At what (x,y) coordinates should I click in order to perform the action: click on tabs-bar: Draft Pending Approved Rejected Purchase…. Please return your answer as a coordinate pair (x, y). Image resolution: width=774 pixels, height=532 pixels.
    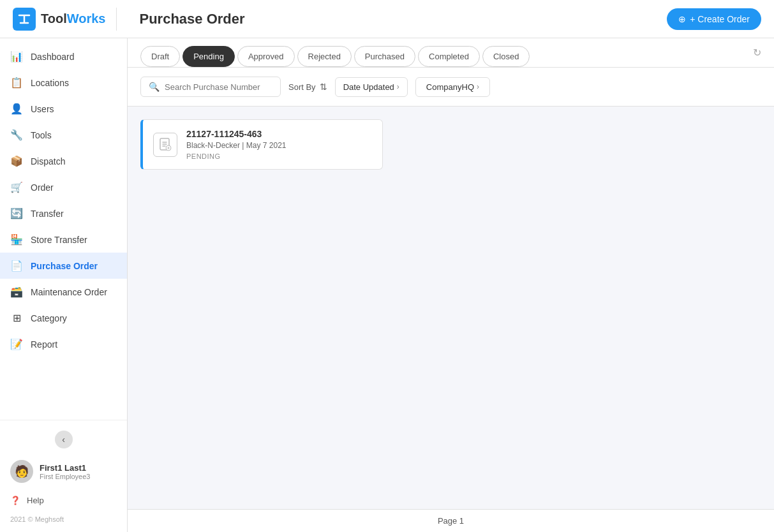
    Looking at the image, I should click on (450, 53).